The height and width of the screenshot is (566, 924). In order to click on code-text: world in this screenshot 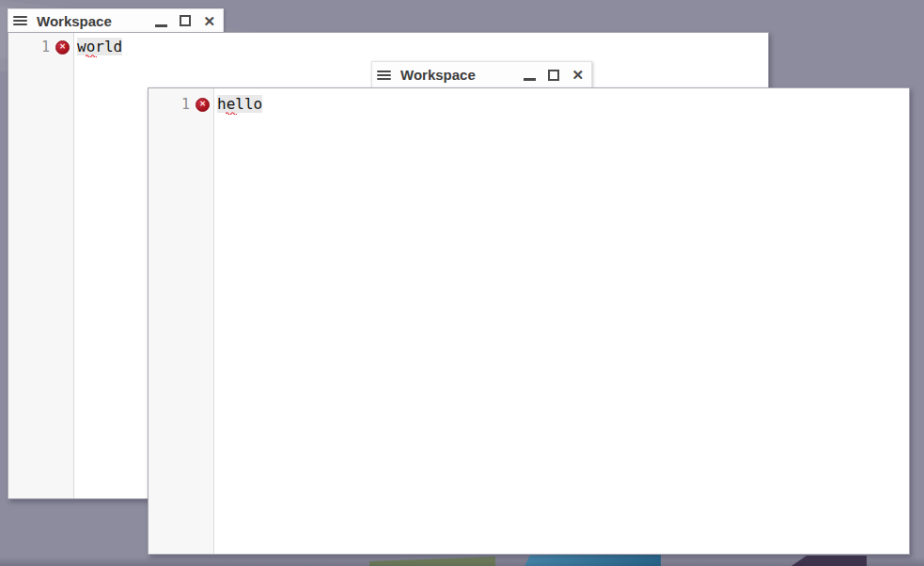, I will do `click(100, 47)`.